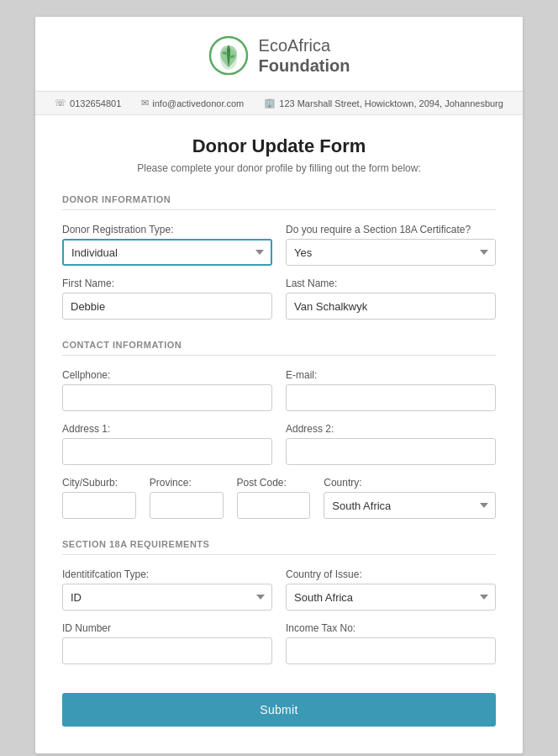  Describe the element at coordinates (391, 390) in the screenshot. I see `email-group: E-mail:` at that location.